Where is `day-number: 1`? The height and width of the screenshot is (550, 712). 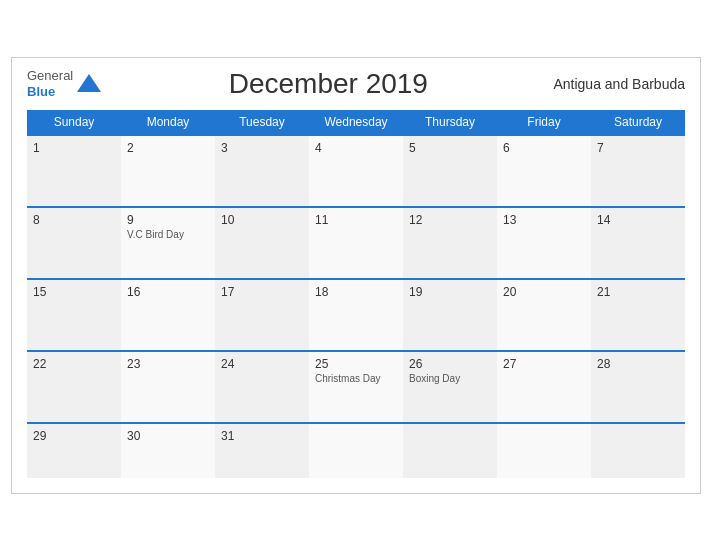
day-number: 1 is located at coordinates (74, 148).